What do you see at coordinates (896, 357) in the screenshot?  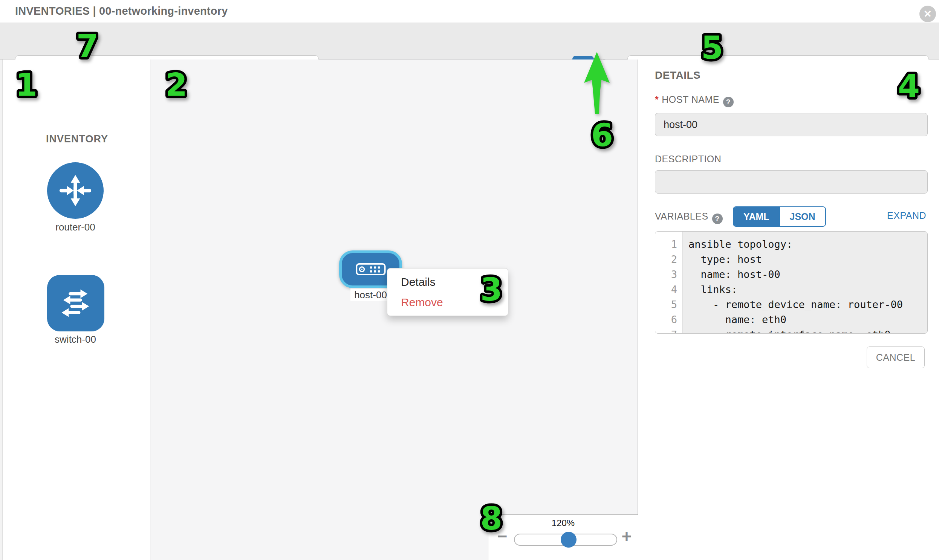 I see `cancel-button: CANCEL` at bounding box center [896, 357].